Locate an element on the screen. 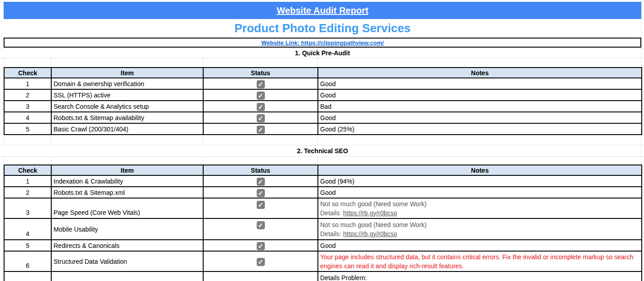 Image resolution: width=644 pixels, height=281 pixels. item-cell: SSL (HTTPS) active is located at coordinates (127, 95).